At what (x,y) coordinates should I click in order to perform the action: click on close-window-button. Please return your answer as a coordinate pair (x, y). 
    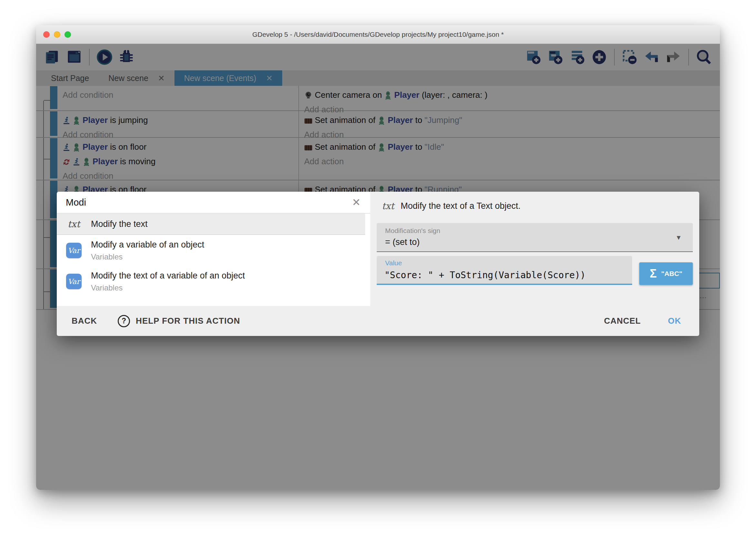
    Looking at the image, I should click on (46, 34).